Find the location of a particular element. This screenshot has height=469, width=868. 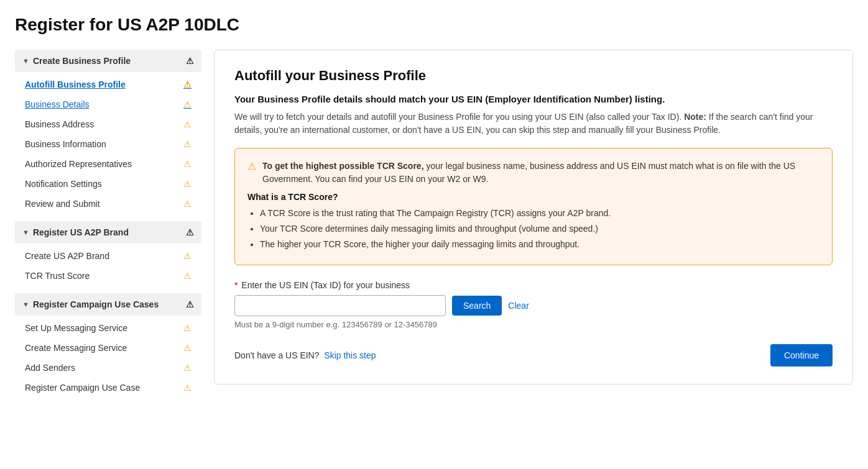

warning-icon-register-campaign-use-case: ⚠ is located at coordinates (188, 388).